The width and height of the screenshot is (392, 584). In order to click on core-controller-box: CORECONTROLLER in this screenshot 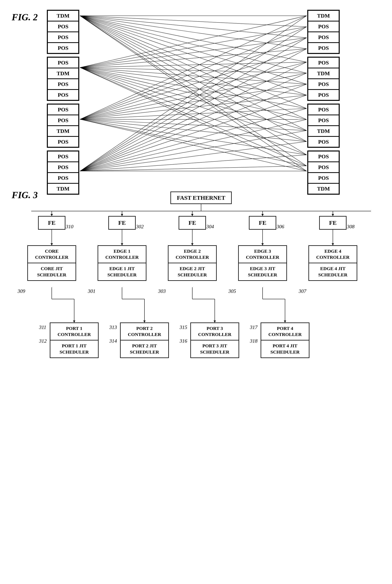, I will do `click(52, 254)`.